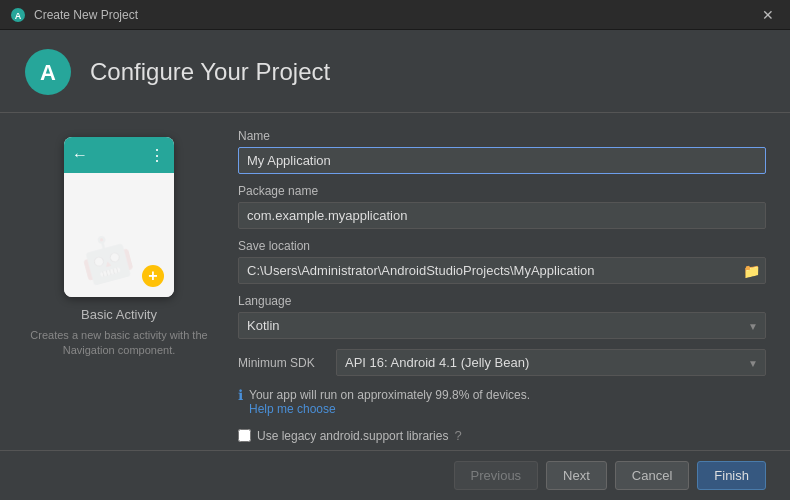  What do you see at coordinates (502, 206) in the screenshot?
I see `package-group: Package name` at bounding box center [502, 206].